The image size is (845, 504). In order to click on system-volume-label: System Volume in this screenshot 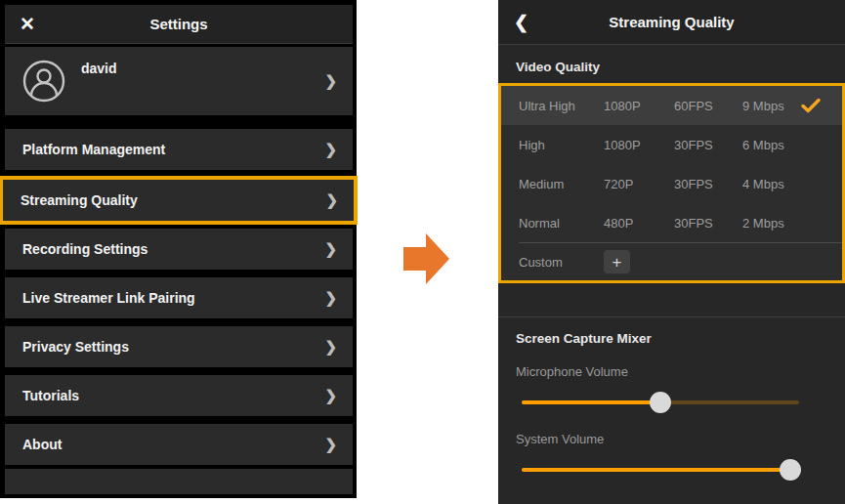, I will do `click(672, 440)`.